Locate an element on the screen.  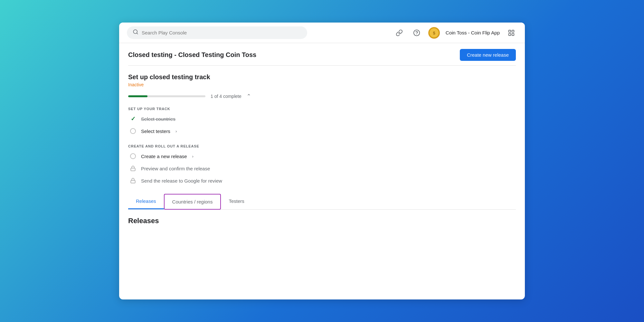
release-section-label: CREATE AND ROLL OUT A RELEASE is located at coordinates (322, 146).